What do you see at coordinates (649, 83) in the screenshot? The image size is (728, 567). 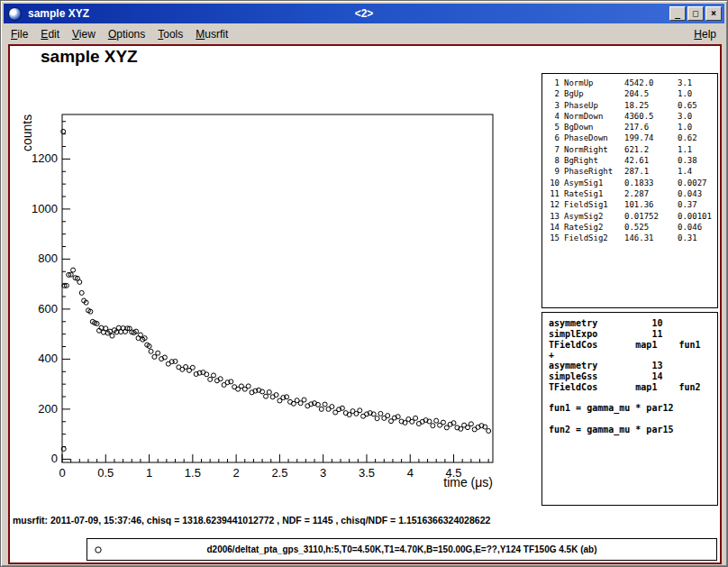 I see `parameter-value: 4542.0` at bounding box center [649, 83].